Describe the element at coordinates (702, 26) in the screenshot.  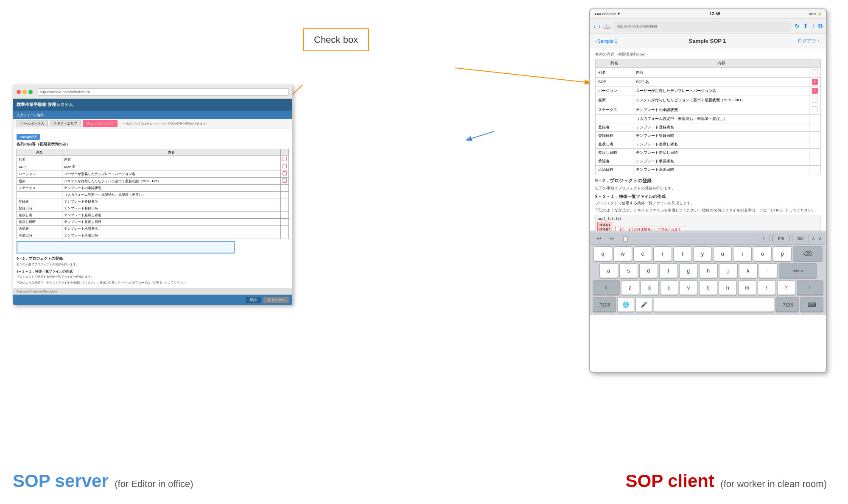
I see `ipad-address-bar: sop.example.com/client` at that location.